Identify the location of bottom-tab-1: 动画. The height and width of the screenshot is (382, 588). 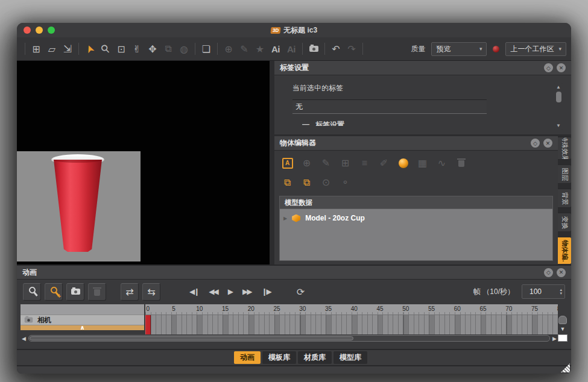
(247, 358).